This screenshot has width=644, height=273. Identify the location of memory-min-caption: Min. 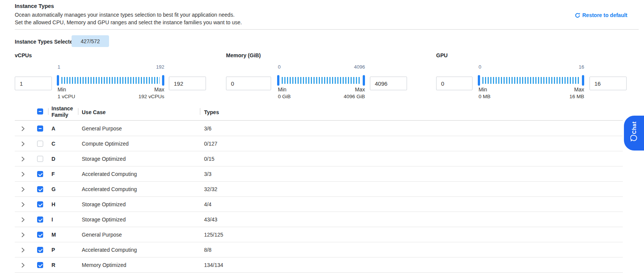
(282, 89).